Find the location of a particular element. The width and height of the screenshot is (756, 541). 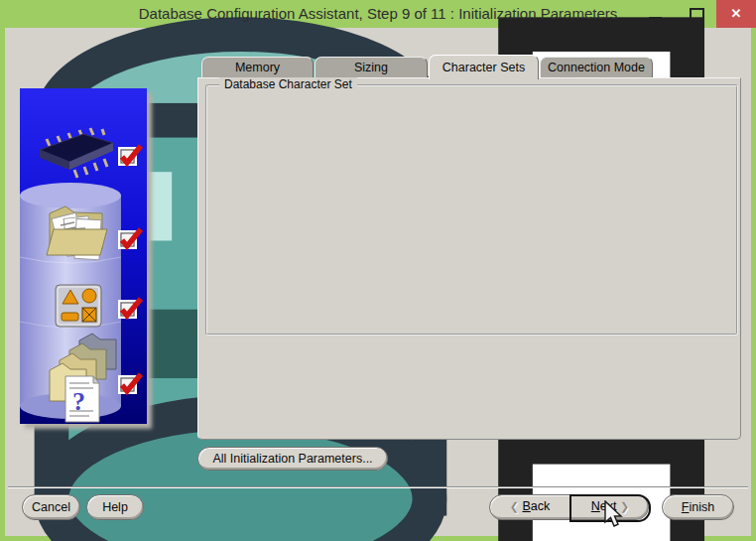

maximize-button is located at coordinates (696, 14).